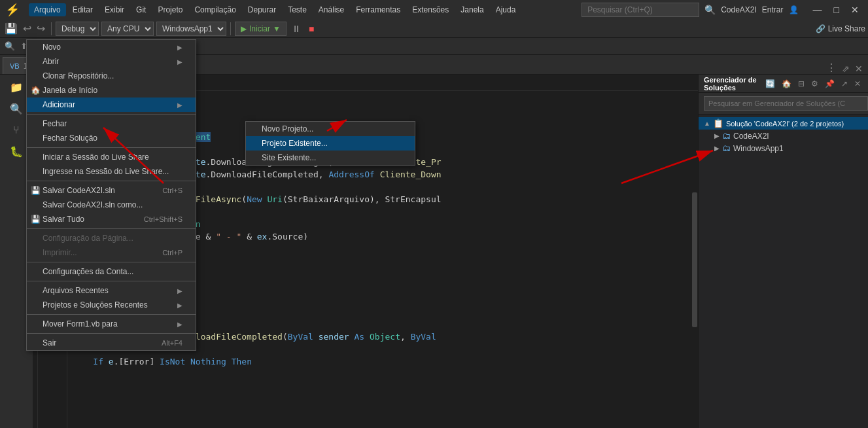 This screenshot has height=428, width=868. I want to click on menu-compilacao: Compilação, so click(215, 10).